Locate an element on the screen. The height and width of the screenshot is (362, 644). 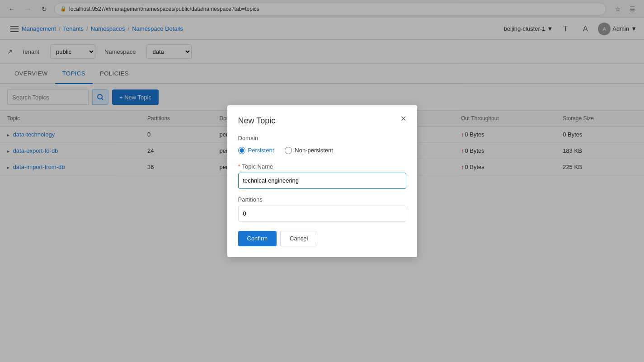
persistent-label: Persistent is located at coordinates (261, 150).